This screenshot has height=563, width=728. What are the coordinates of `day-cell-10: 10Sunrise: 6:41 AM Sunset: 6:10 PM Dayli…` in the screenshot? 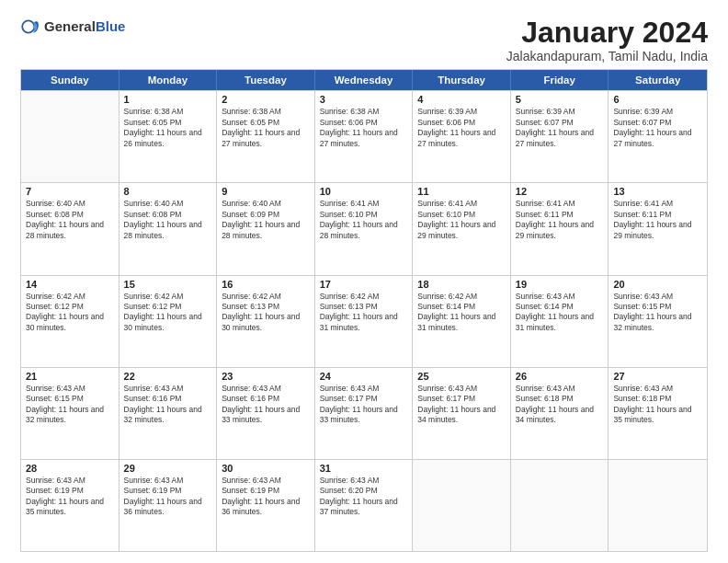 It's located at (364, 228).